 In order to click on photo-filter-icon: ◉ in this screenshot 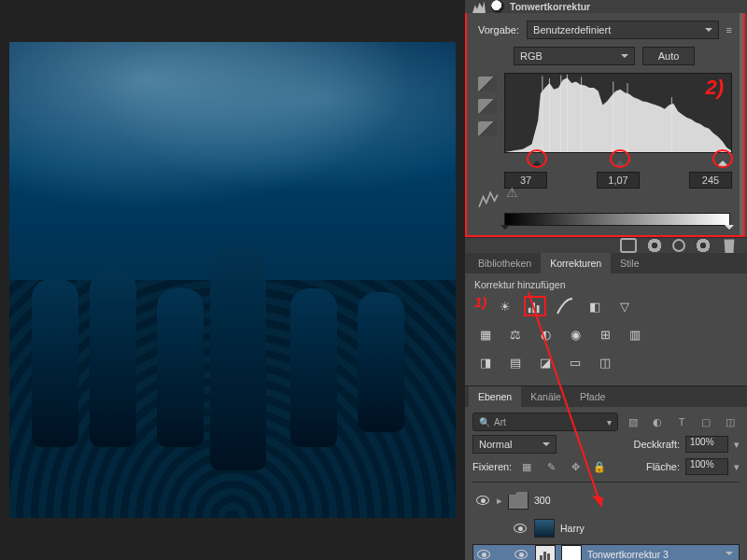, I will do `click(575, 334)`.